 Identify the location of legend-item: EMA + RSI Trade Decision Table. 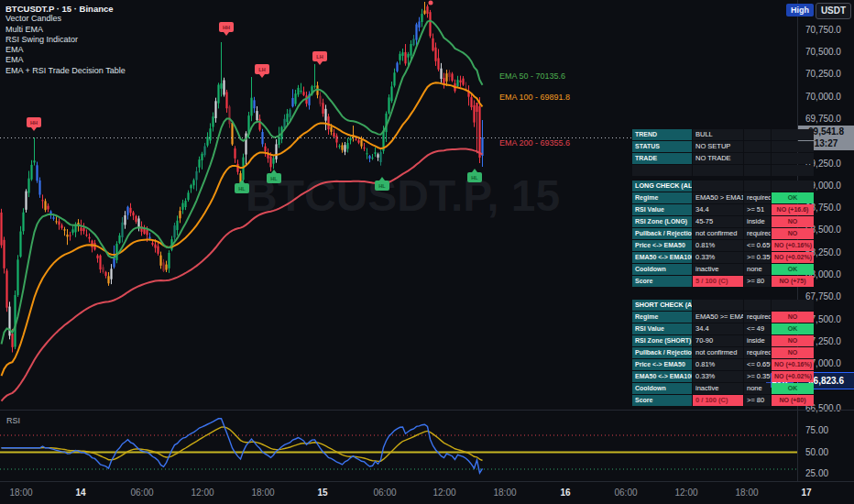
(66, 71).